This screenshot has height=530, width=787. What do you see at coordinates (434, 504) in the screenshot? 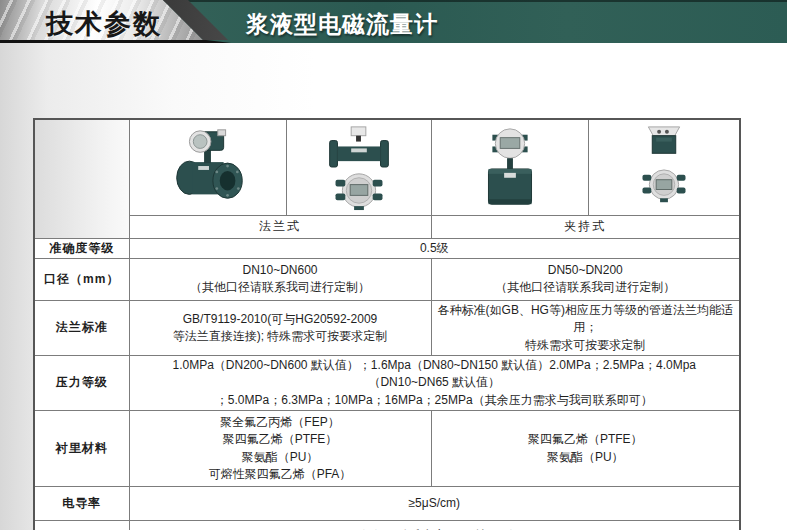
I see `conductivity-value: ≥5μS/cm)` at bounding box center [434, 504].